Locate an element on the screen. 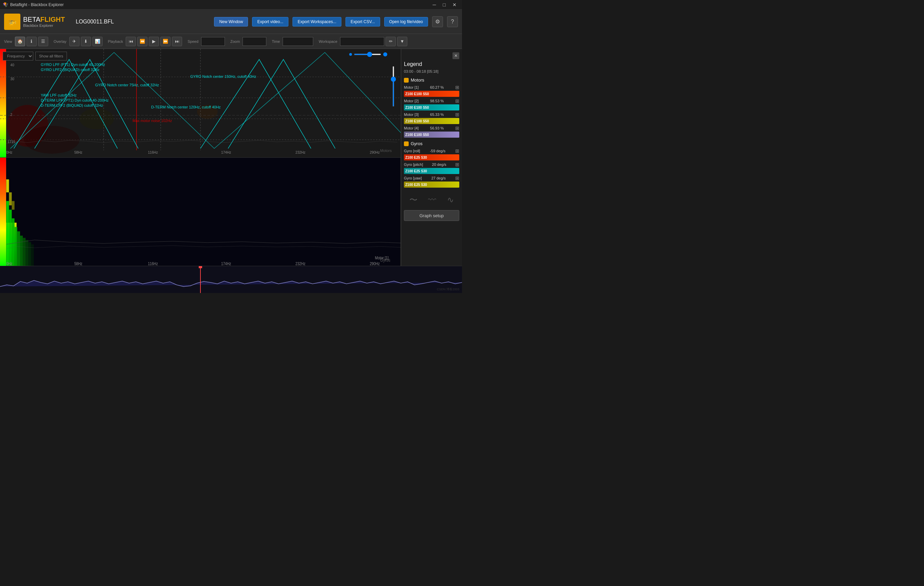  settings-button: ⚙ is located at coordinates (437, 22).